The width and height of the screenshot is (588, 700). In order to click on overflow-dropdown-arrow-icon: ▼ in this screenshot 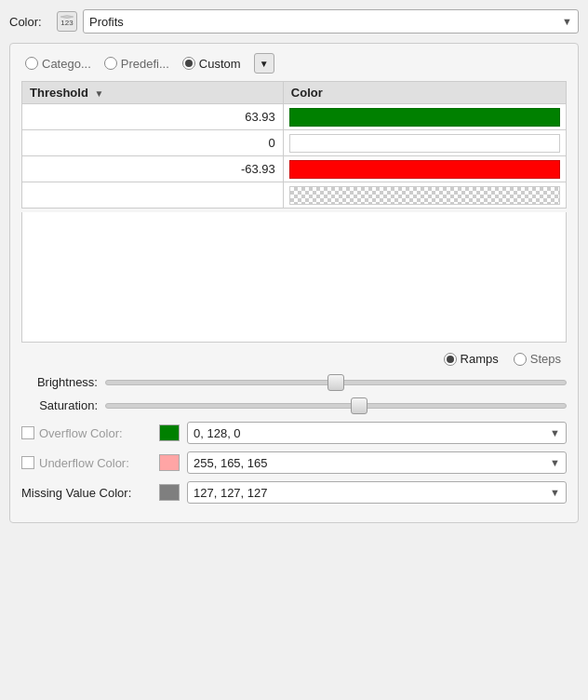, I will do `click(555, 433)`.